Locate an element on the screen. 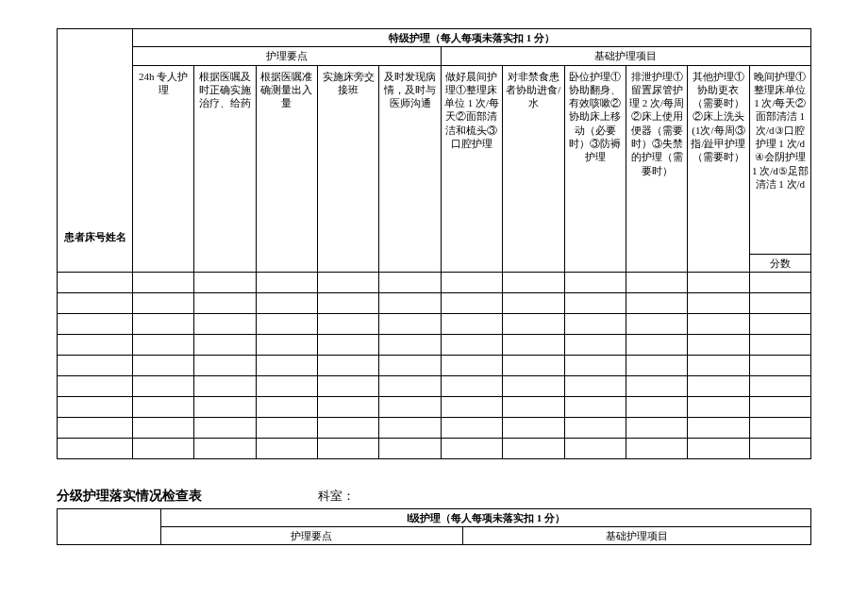  group-header-right-2: 基础护理项目 is located at coordinates (636, 536).